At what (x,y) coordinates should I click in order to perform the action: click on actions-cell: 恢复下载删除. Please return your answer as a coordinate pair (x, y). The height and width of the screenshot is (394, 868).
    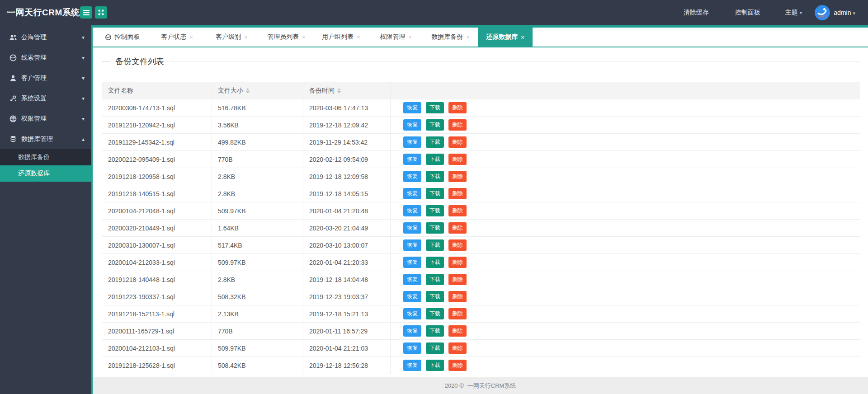
    Looking at the image, I should click on (429, 280).